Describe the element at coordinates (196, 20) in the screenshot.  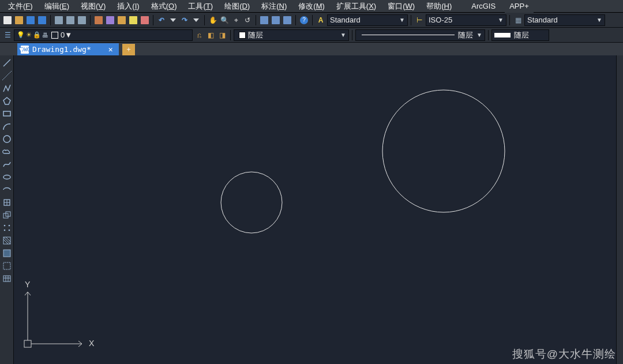
I see `redo-dropdown-icon` at that location.